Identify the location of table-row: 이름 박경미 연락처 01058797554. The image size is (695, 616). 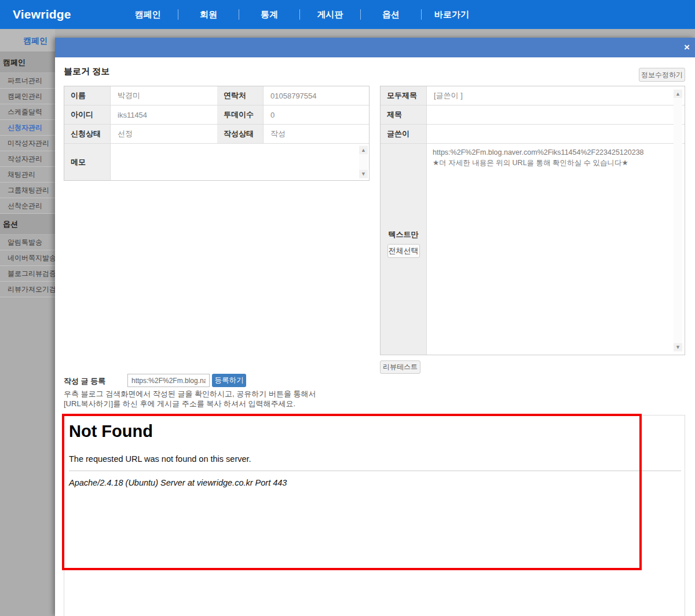
(217, 96).